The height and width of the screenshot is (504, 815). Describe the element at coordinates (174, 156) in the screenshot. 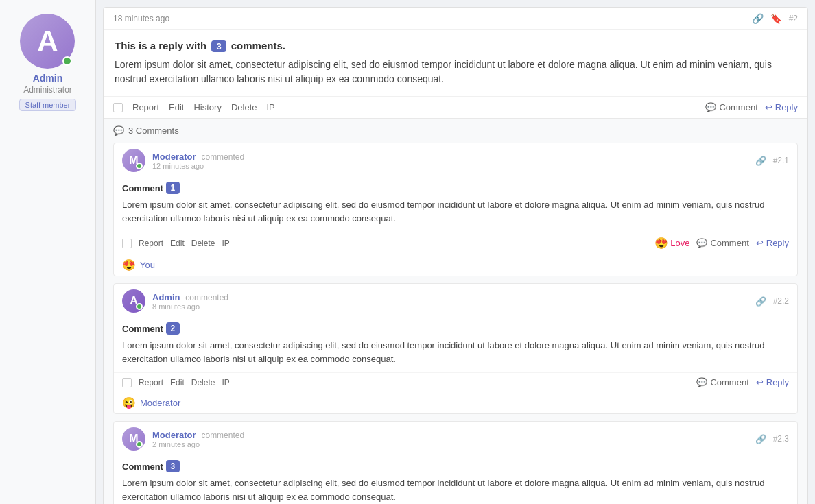

I see `comment-1-author: Moderator` at that location.